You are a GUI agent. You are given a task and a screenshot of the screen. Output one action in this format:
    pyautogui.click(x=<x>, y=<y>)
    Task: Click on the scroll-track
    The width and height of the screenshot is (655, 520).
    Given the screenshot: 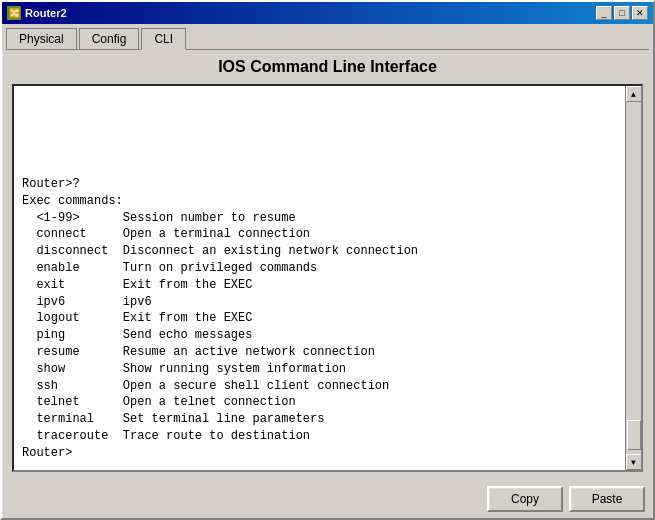 What is the action you would take?
    pyautogui.click(x=634, y=278)
    